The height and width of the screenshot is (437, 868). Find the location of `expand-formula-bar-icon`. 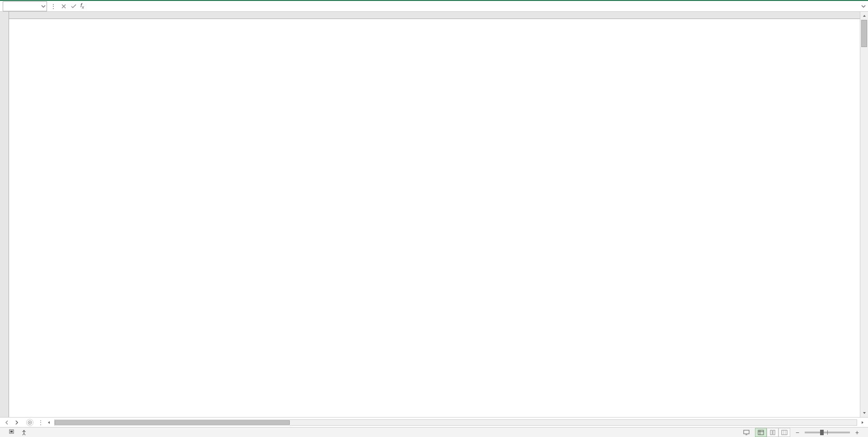

expand-formula-bar-icon is located at coordinates (863, 6).